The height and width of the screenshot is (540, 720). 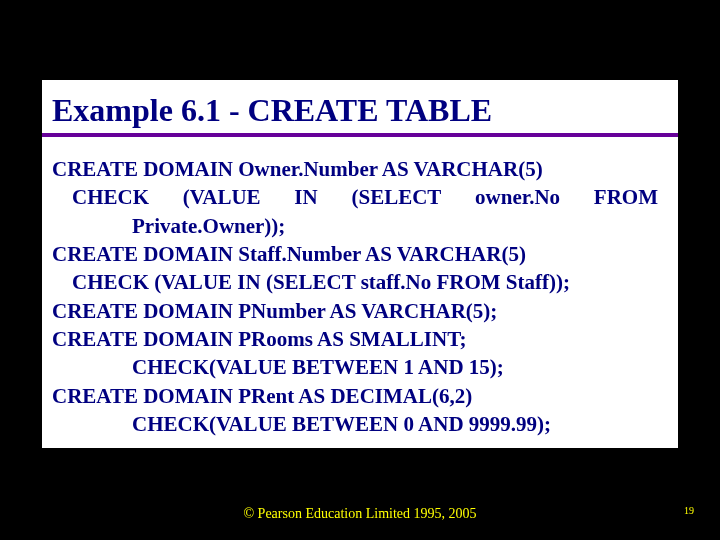 I want to click on code-token: (VALUE, so click(x=222, y=197).